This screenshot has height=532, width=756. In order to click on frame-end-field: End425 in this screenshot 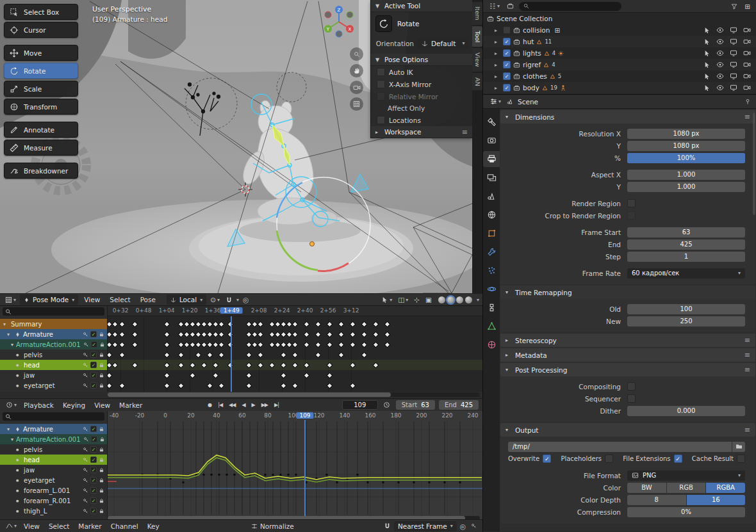, I will do `click(459, 405)`.